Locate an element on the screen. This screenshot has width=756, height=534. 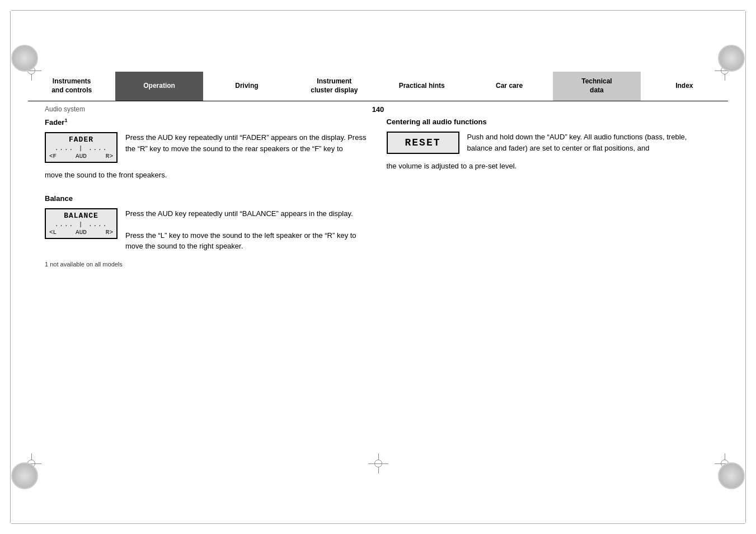
balance-section: Balance BALANCE .... | .... <L AUD R> Pr… is located at coordinates (207, 223).